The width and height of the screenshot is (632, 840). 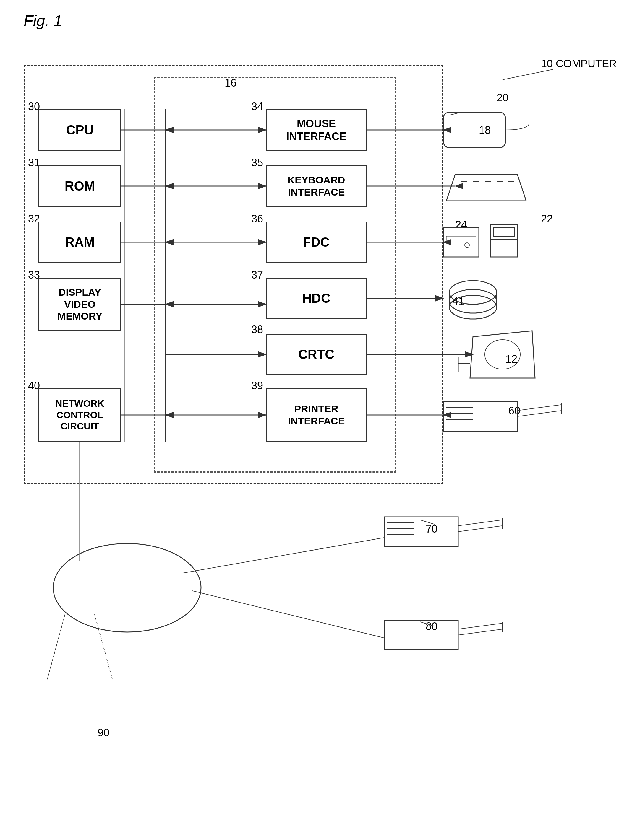 I want to click on ref-90: 90, so click(x=103, y=733).